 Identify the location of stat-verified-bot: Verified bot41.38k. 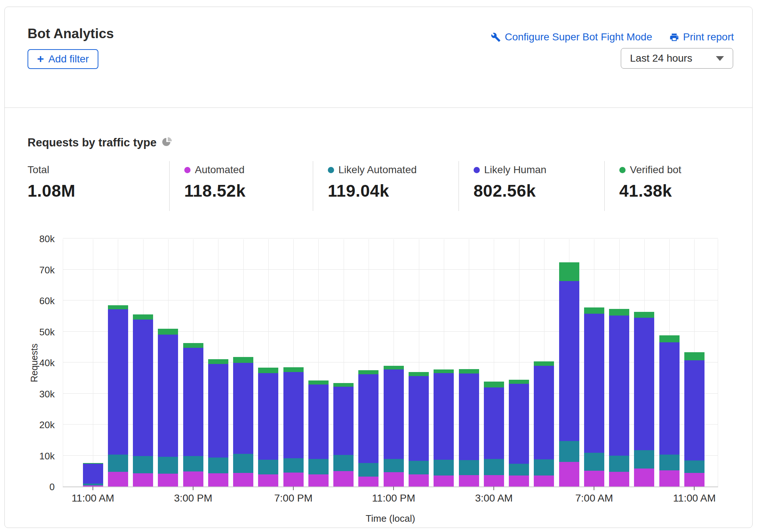
(672, 186).